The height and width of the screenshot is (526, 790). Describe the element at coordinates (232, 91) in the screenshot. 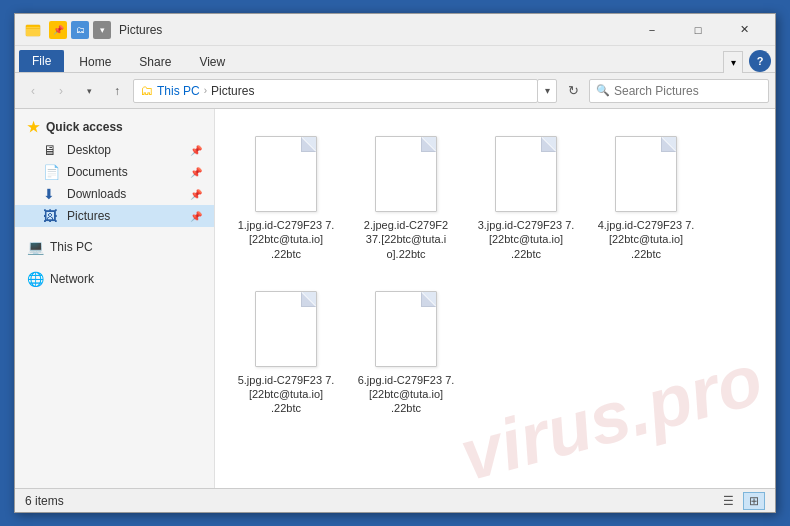

I see `breadcrumb-pictures: Pictures` at that location.